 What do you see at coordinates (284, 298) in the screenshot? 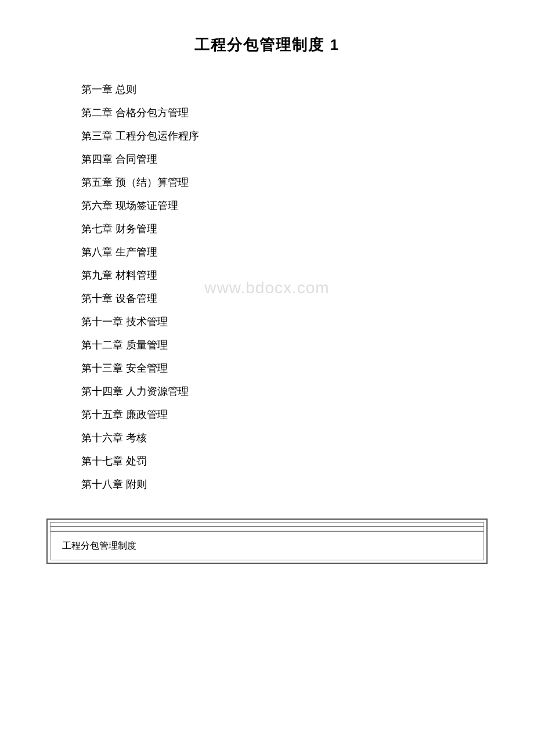
I see `toc-item-10: 第十章 设备管理` at bounding box center [284, 298].